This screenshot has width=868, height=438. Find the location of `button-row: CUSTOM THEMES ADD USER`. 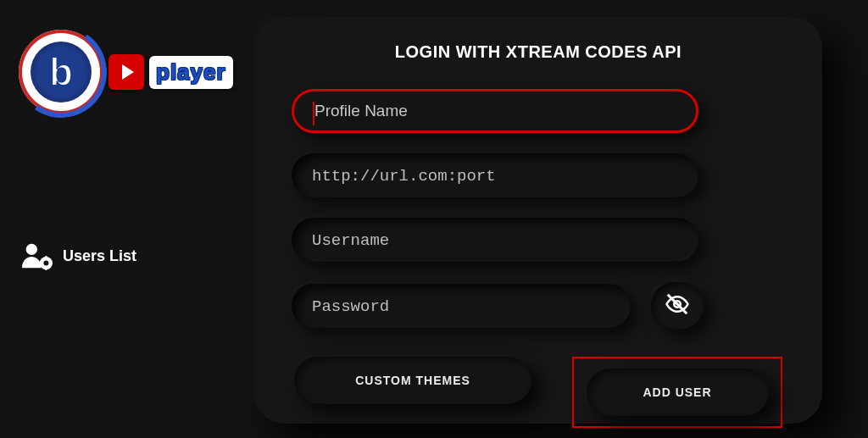

button-row: CUSTOM THEMES ADD USER is located at coordinates (538, 392).